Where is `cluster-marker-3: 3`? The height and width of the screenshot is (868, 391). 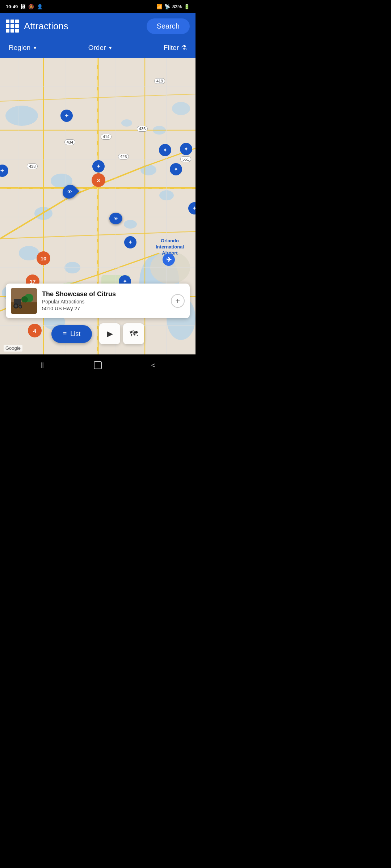
cluster-marker-3: 3 is located at coordinates (98, 180).